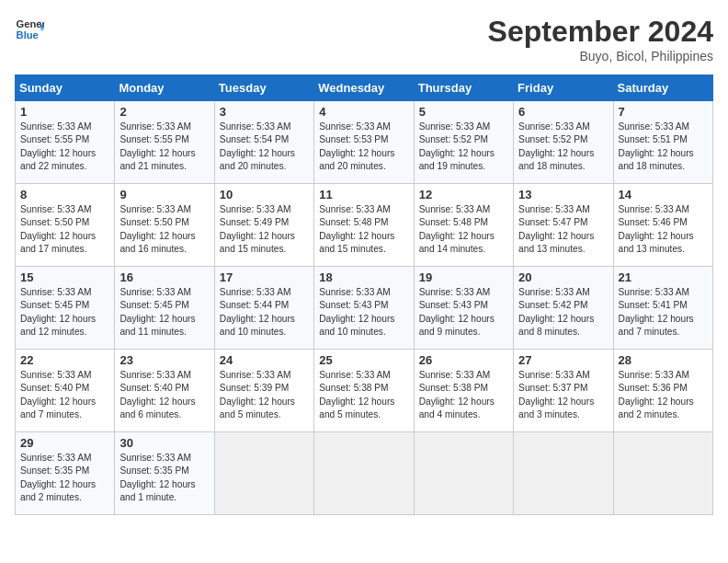  Describe the element at coordinates (364, 195) in the screenshot. I see `day-number: 11` at that location.